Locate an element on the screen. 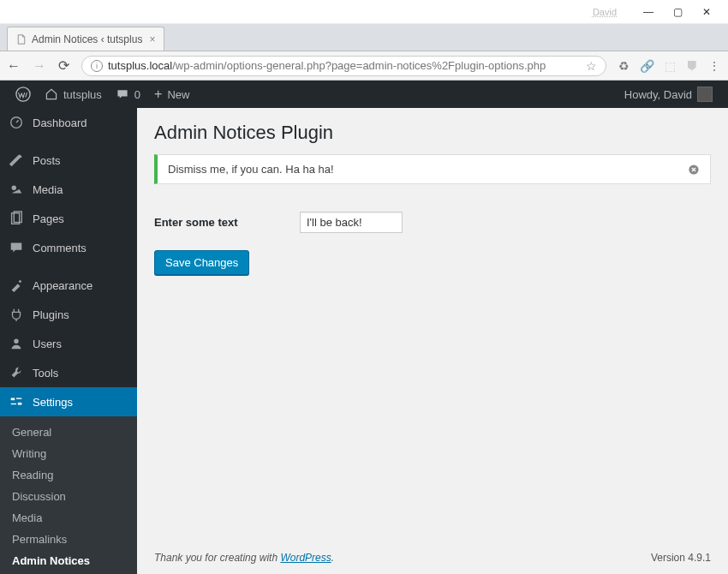 The height and width of the screenshot is (574, 728). comments-icon is located at coordinates (17, 248).